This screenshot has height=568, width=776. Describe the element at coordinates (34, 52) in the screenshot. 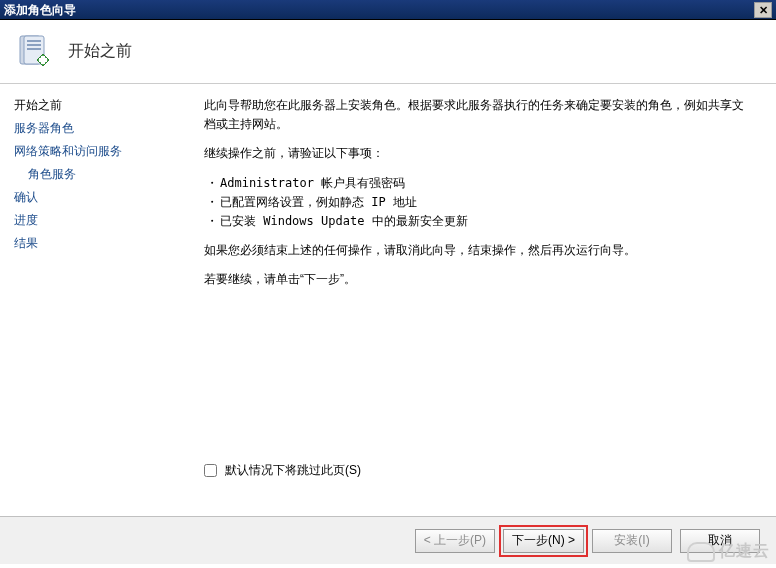

I see `wizard-header-icon` at that location.